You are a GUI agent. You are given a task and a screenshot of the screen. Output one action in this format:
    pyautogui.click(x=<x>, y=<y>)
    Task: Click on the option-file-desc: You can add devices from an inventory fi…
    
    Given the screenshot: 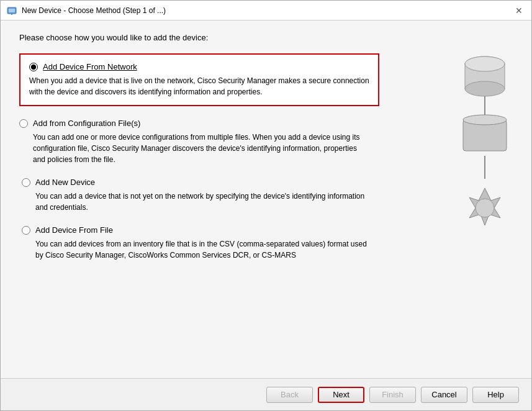 What is the action you would take?
    pyautogui.click(x=196, y=250)
    